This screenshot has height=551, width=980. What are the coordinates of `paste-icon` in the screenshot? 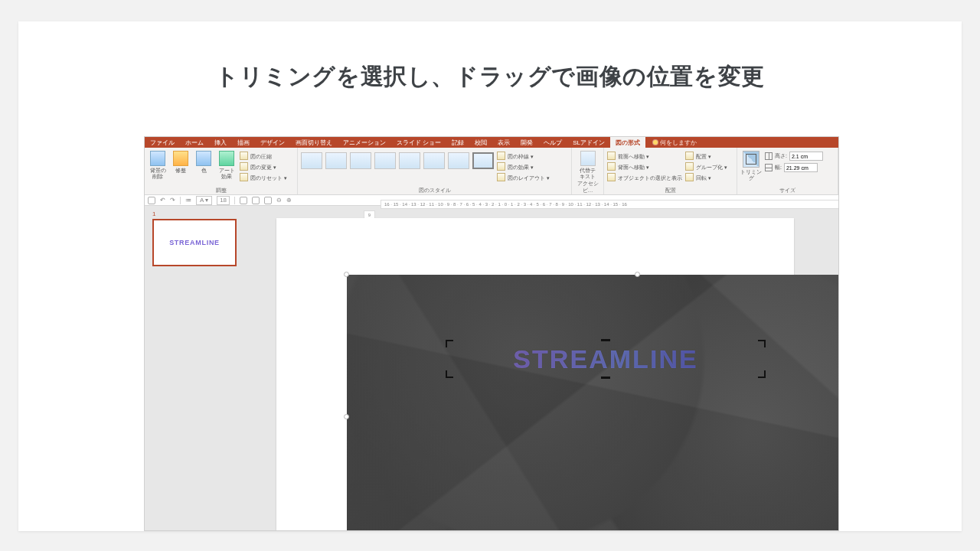 It's located at (243, 201).